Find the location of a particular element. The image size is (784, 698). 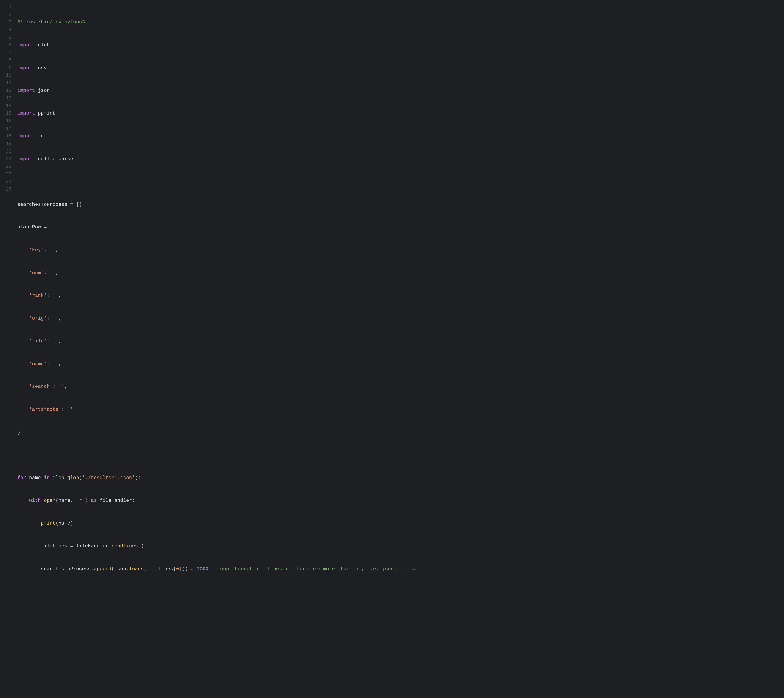

identifier: json is located at coordinates (120, 569).